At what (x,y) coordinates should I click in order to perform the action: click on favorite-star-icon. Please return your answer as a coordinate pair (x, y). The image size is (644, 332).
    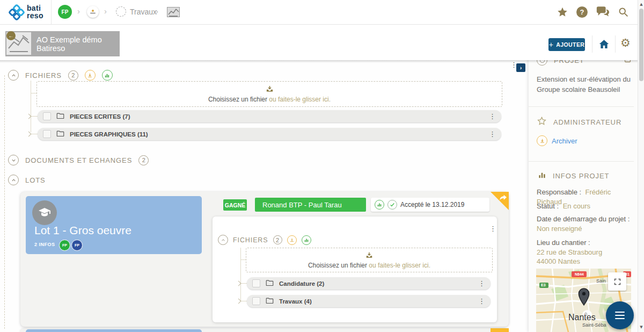
    Looking at the image, I should click on (562, 13).